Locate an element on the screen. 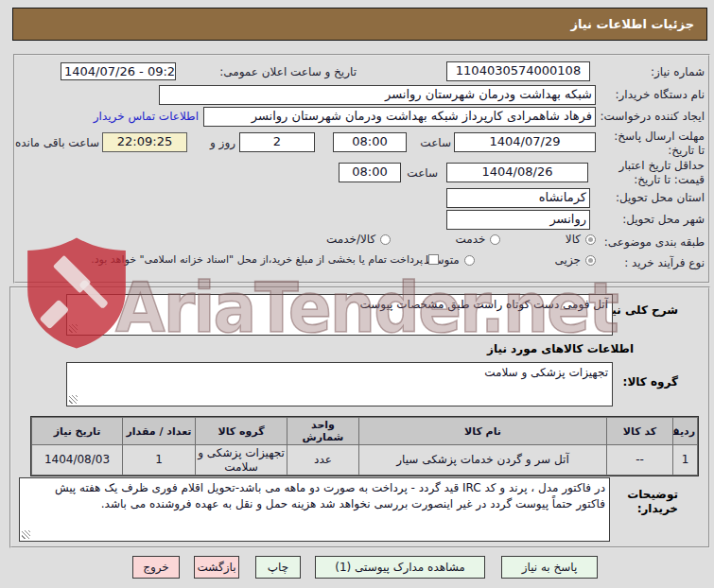 This screenshot has width=714, height=588. days-left-label: روز و is located at coordinates (223, 143).